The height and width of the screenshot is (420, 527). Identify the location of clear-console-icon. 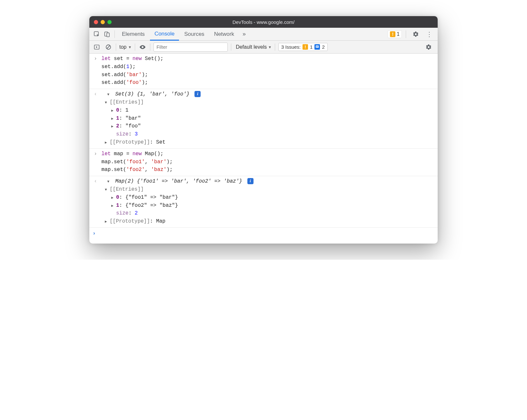
(108, 47).